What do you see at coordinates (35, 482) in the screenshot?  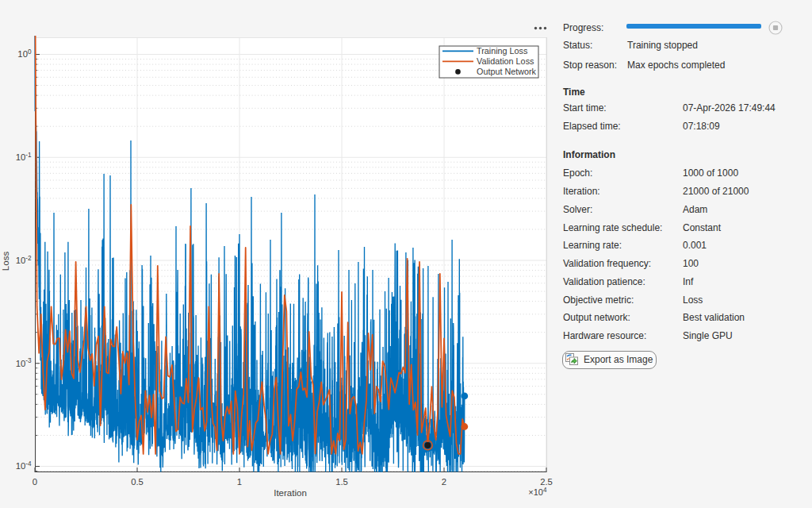 I see `svg-text: 0` at bounding box center [35, 482].